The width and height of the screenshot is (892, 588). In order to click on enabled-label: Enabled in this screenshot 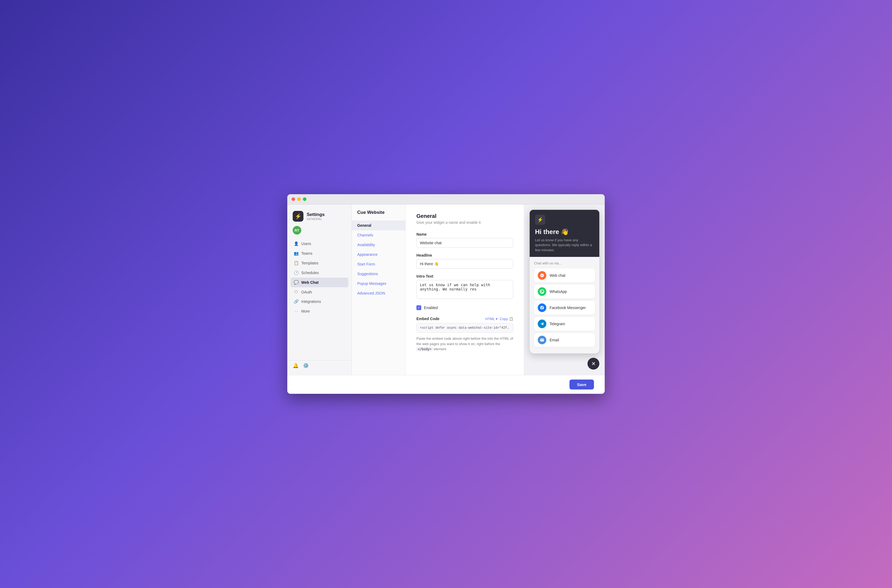, I will do `click(431, 308)`.